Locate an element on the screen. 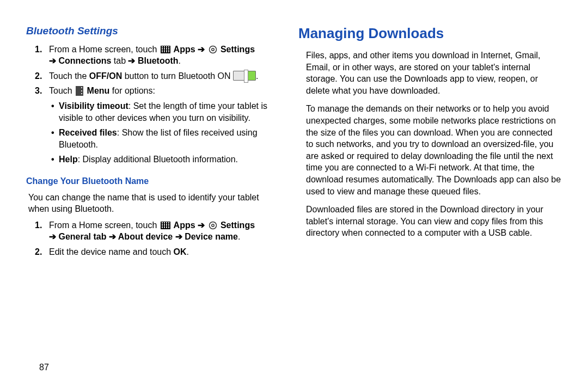  menu-label: Menu is located at coordinates (97, 90).